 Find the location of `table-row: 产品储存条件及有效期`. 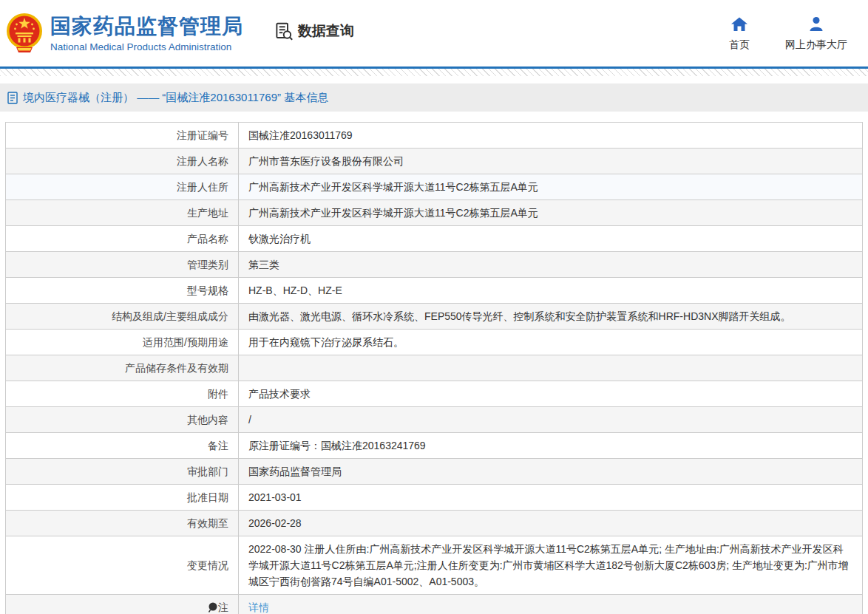

table-row: 产品储存条件及有效期 is located at coordinates (435, 368).